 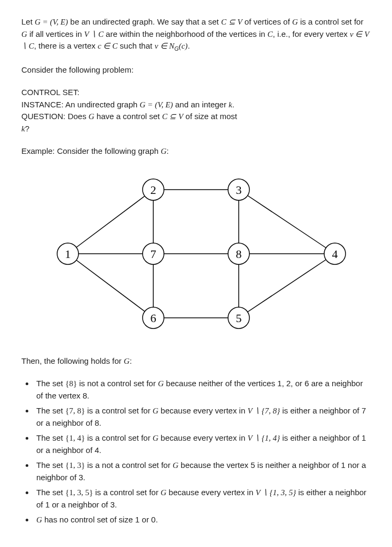 What do you see at coordinates (239, 254) in the screenshot?
I see `node-8: 8` at bounding box center [239, 254].